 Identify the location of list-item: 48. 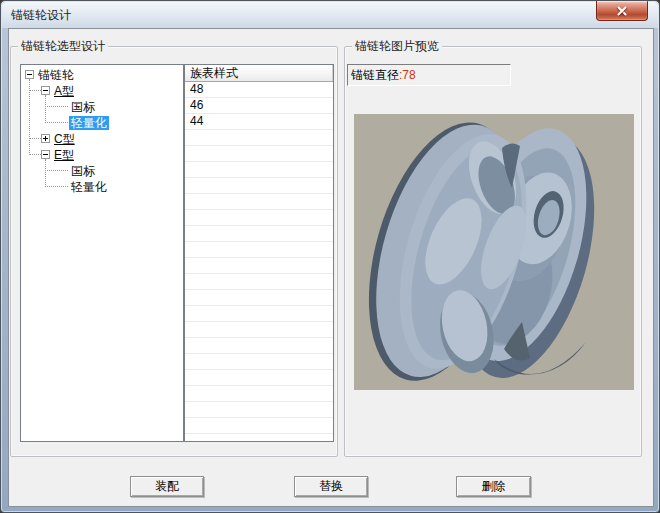
(259, 90).